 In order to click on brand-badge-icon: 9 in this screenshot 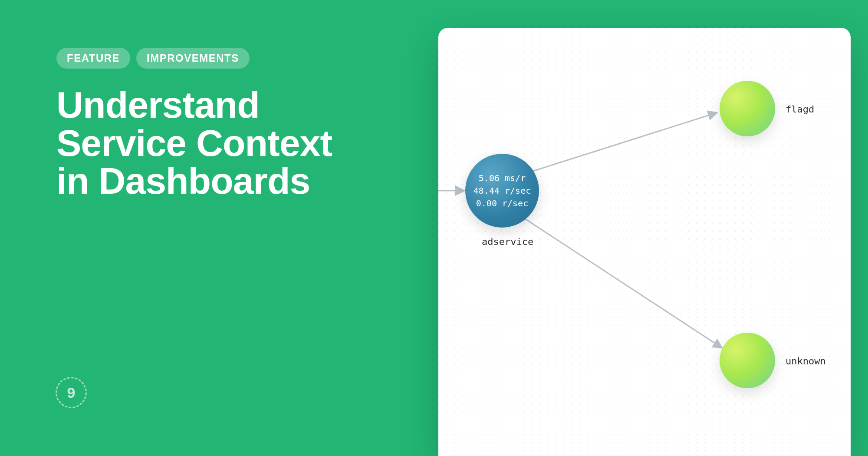, I will do `click(71, 393)`.